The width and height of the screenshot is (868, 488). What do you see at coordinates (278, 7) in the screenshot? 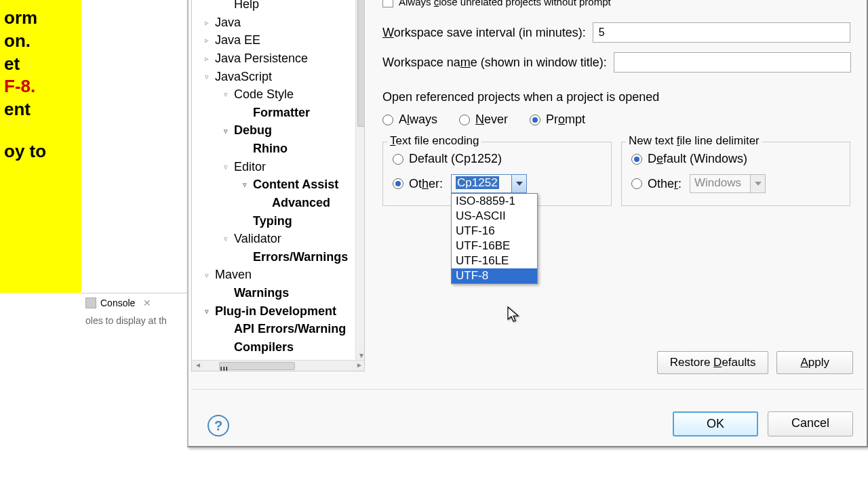
I see `tree-item: Help` at bounding box center [278, 7].